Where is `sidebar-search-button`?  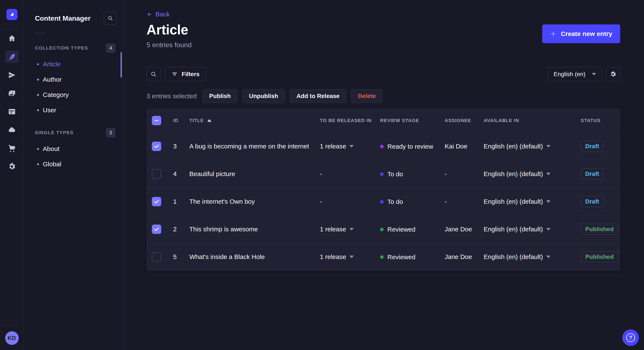
sidebar-search-button is located at coordinates (110, 18).